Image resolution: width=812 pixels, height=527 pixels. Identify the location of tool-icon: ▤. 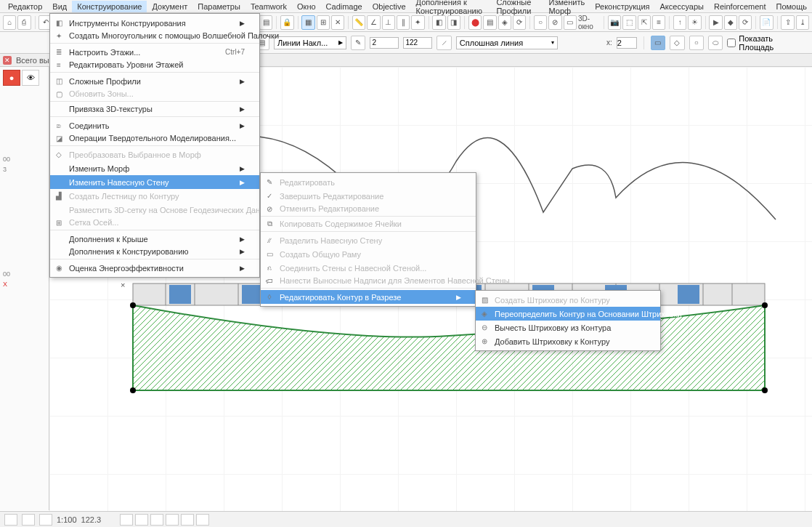
(266, 23).